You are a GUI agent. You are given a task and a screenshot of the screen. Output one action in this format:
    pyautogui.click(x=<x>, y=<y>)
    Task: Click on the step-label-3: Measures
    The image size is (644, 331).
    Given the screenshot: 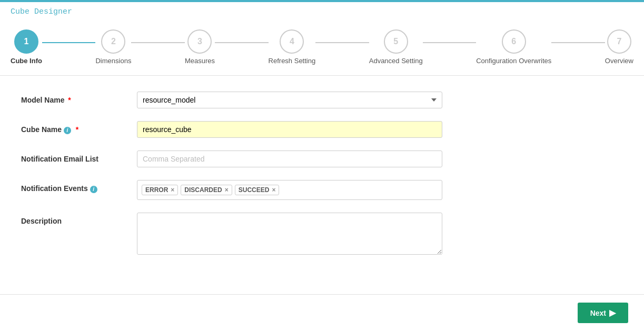 What is the action you would take?
    pyautogui.click(x=200, y=61)
    